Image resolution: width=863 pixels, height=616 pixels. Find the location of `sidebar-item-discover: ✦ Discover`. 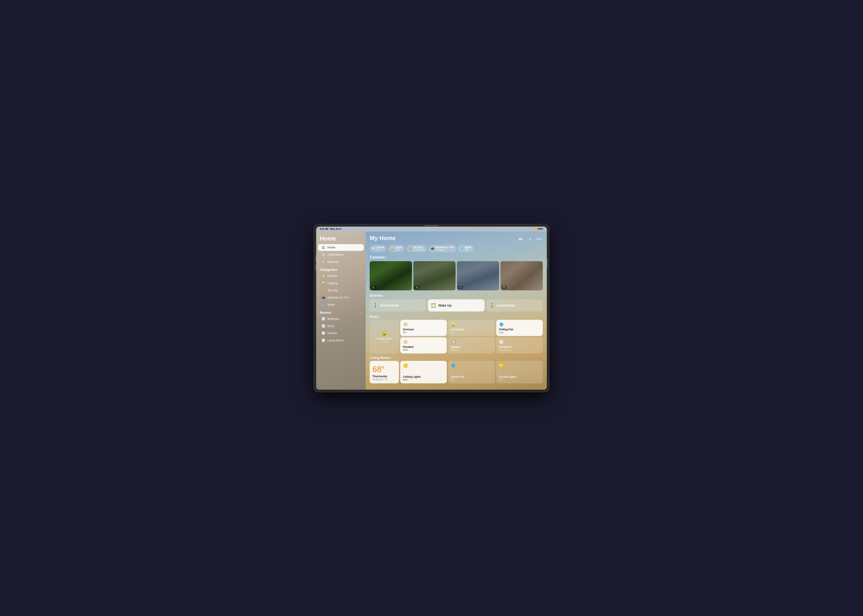

sidebar-item-discover: ✦ Discover is located at coordinates (341, 262).